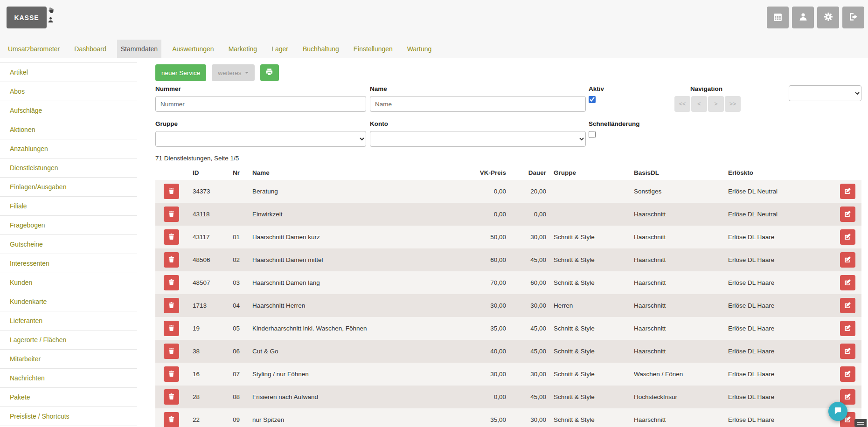 The height and width of the screenshot is (427, 868). What do you see at coordinates (682, 104) in the screenshot?
I see `pagination-button: <<` at bounding box center [682, 104].